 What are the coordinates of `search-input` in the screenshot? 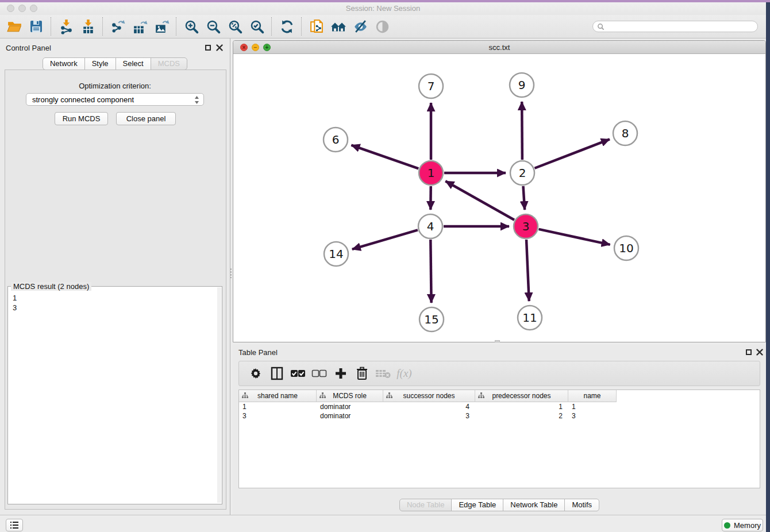 It's located at (680, 26).